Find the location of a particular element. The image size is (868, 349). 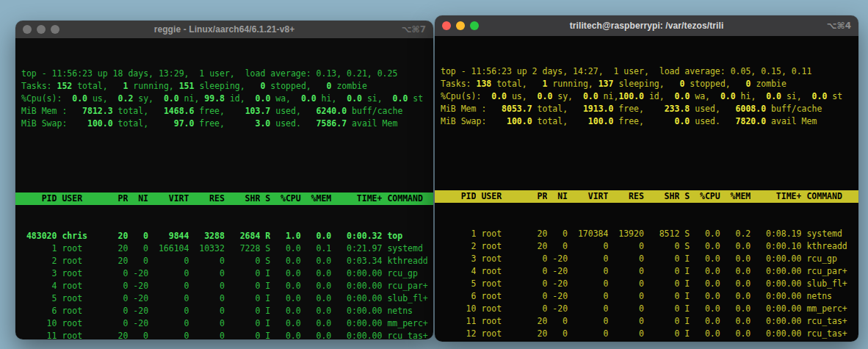

cell-pid: 2 is located at coordinates (458, 247).